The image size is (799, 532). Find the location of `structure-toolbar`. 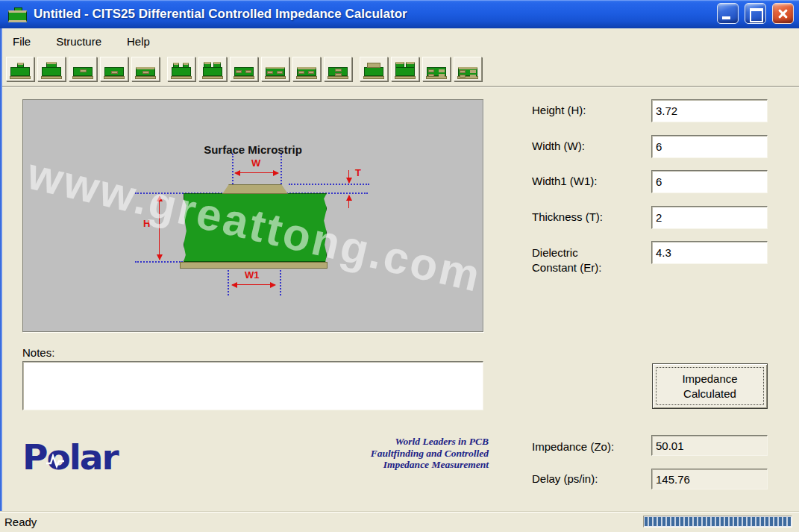

structure-toolbar is located at coordinates (400, 70).